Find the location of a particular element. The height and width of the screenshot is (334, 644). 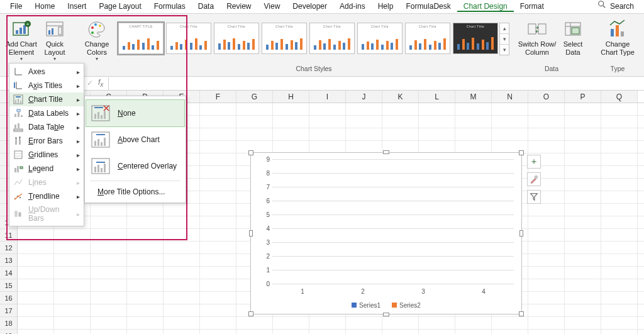

row-header: 13 is located at coordinates (9, 260).